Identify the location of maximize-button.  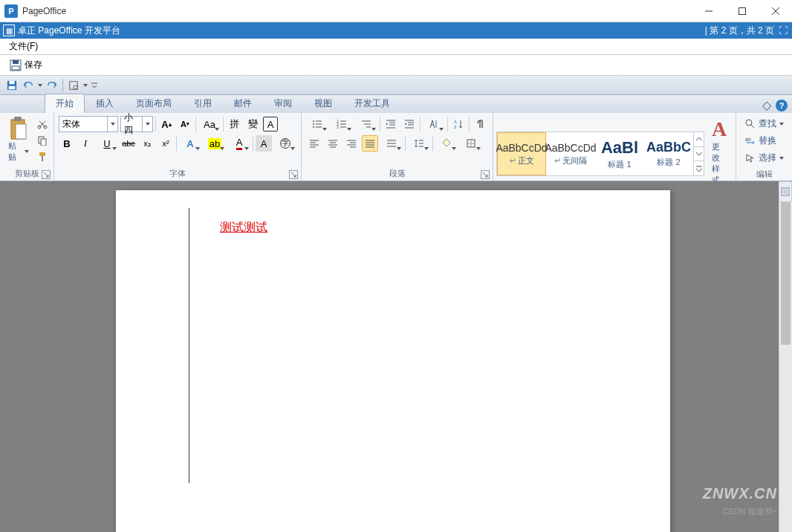
(741, 11).